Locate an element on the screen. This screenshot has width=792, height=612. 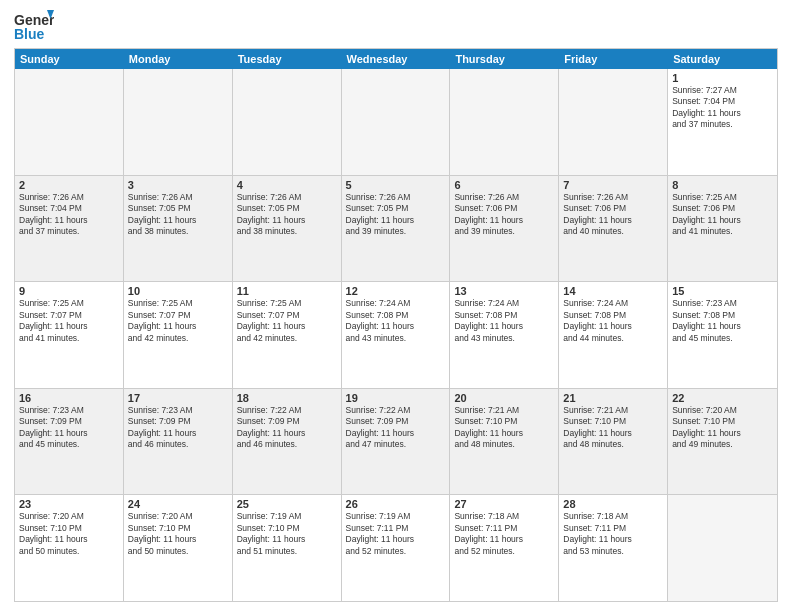
header-day-saturday: Saturday is located at coordinates (722, 59).